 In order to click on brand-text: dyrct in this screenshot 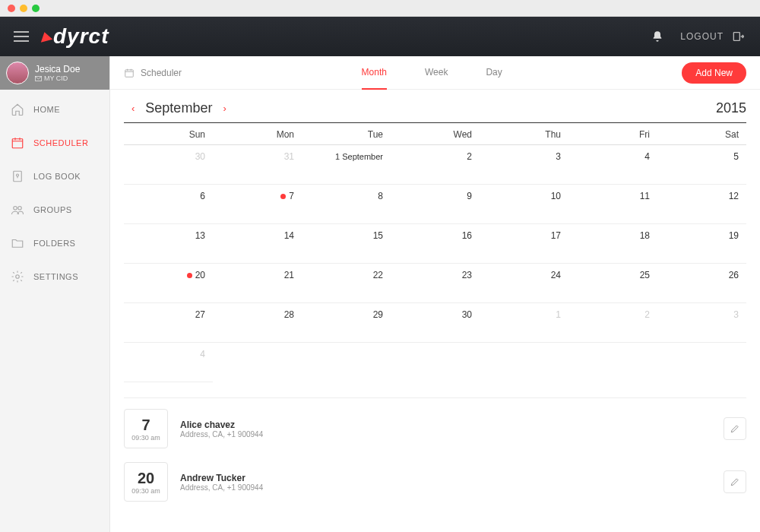, I will do `click(81, 36)`.